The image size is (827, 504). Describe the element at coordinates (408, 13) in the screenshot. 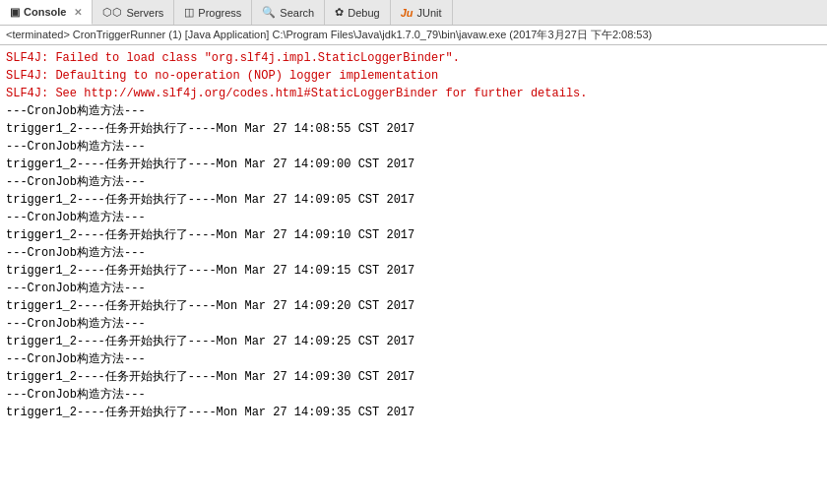

I see `junit-icon: Ju` at that location.